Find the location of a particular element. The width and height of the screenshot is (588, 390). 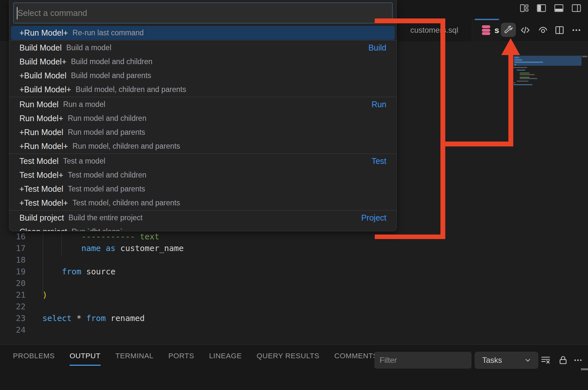

toggle-primary-sidebar-icon is located at coordinates (541, 8).